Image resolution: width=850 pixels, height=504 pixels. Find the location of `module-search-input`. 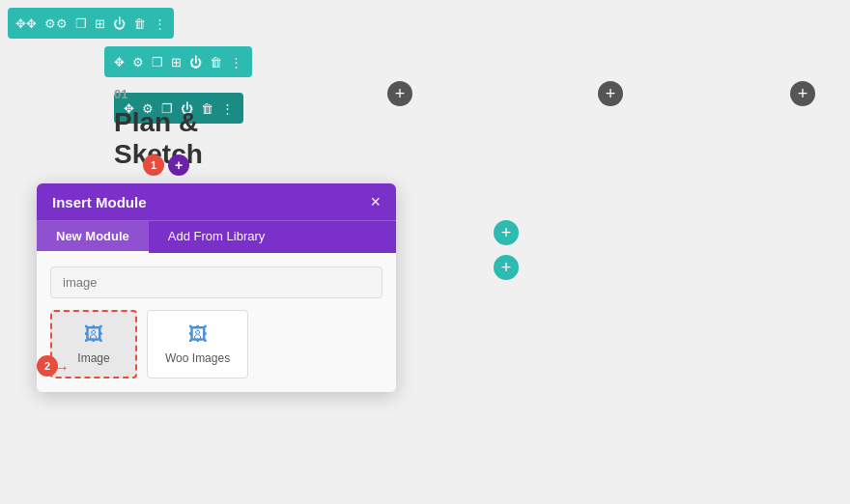

module-search-input is located at coordinates (216, 282).